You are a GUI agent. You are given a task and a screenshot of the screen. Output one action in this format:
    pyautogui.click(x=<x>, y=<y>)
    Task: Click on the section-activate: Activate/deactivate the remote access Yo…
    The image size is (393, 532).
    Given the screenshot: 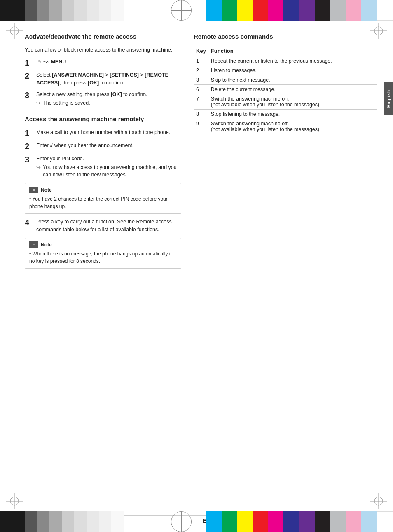 What is the action you would take?
    pyautogui.click(x=103, y=70)
    